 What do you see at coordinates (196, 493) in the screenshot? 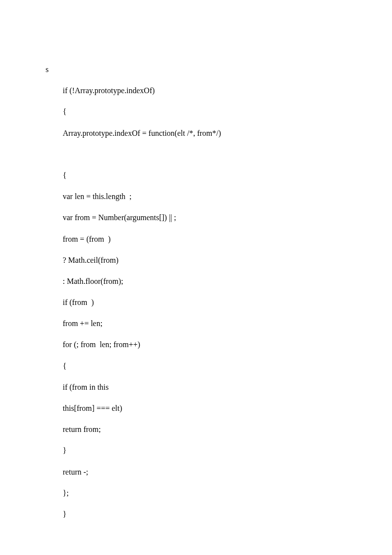
I see `code-line: };` at bounding box center [196, 493].